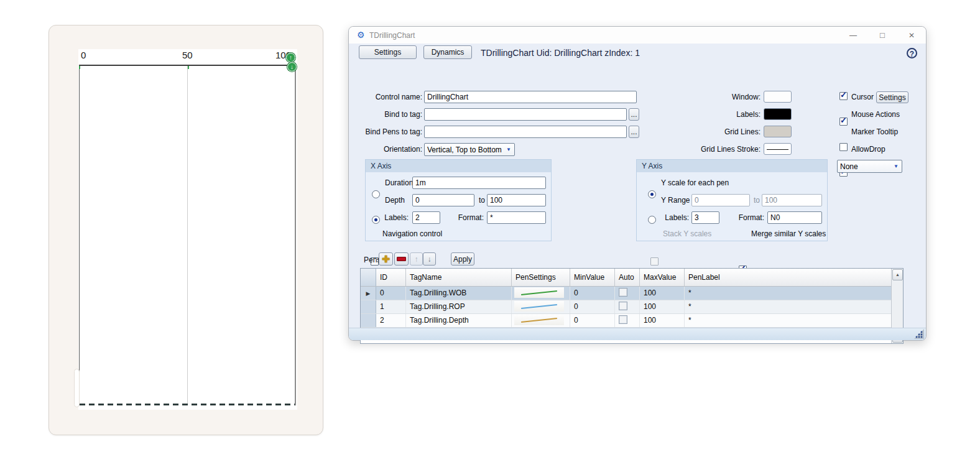 Image resolution: width=980 pixels, height=462 pixels. Describe the element at coordinates (843, 122) in the screenshot. I see `mouse-actions-checkbox: ✓` at that location.